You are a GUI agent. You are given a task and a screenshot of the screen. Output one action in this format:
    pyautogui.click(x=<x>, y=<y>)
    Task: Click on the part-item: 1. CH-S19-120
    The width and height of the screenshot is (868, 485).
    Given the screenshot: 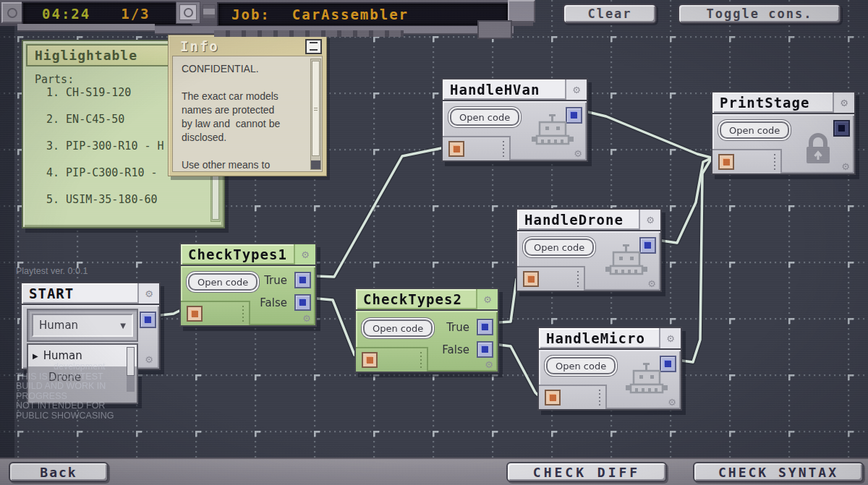 What is the action you would take?
    pyautogui.click(x=88, y=93)
    